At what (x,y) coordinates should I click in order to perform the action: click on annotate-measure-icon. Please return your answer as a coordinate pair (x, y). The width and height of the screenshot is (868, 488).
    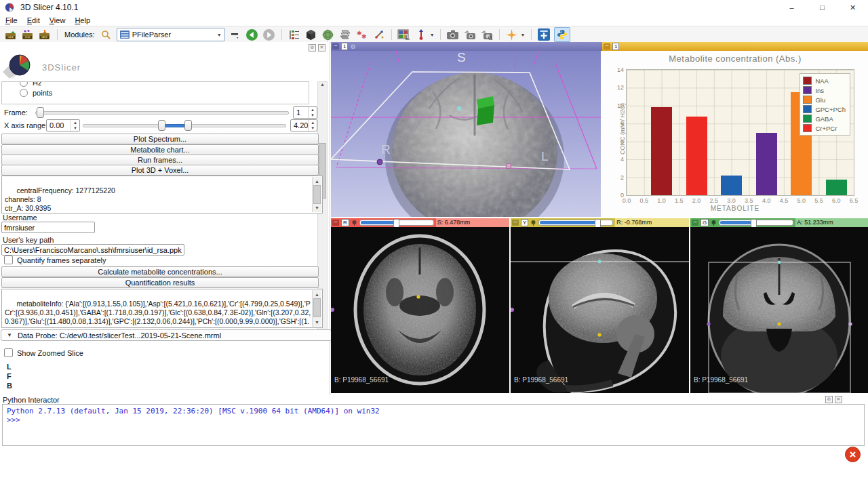
    Looking at the image, I should click on (379, 35).